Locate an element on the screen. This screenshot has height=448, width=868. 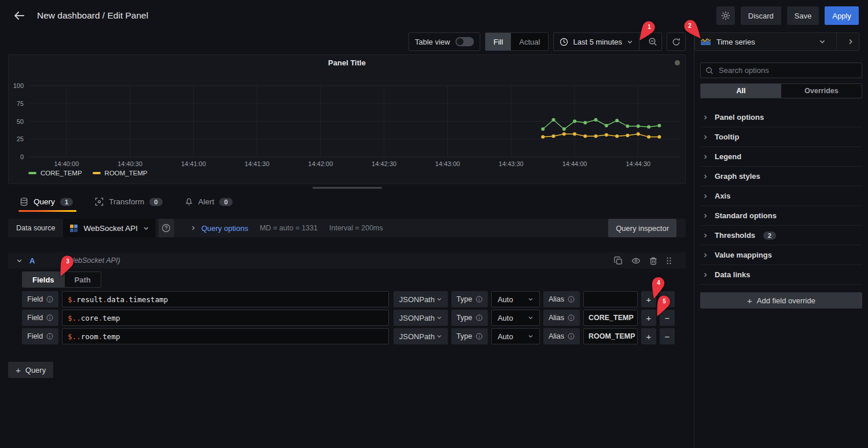
settings-button is located at coordinates (726, 16).